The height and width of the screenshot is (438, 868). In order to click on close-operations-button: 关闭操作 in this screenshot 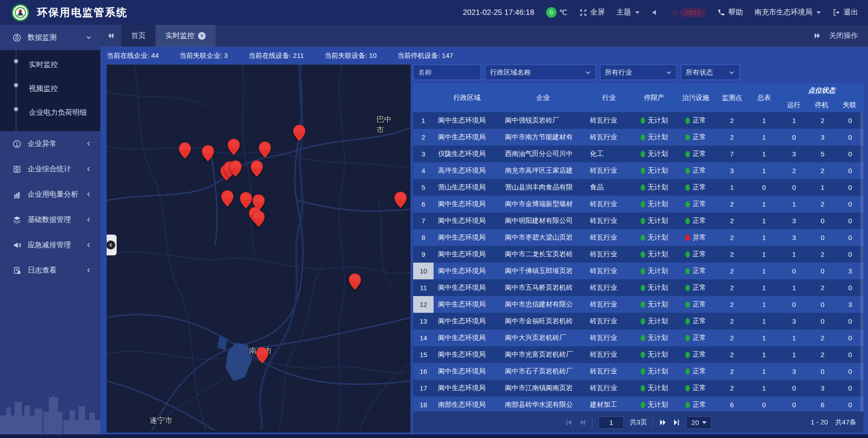, I will do `click(844, 36)`.